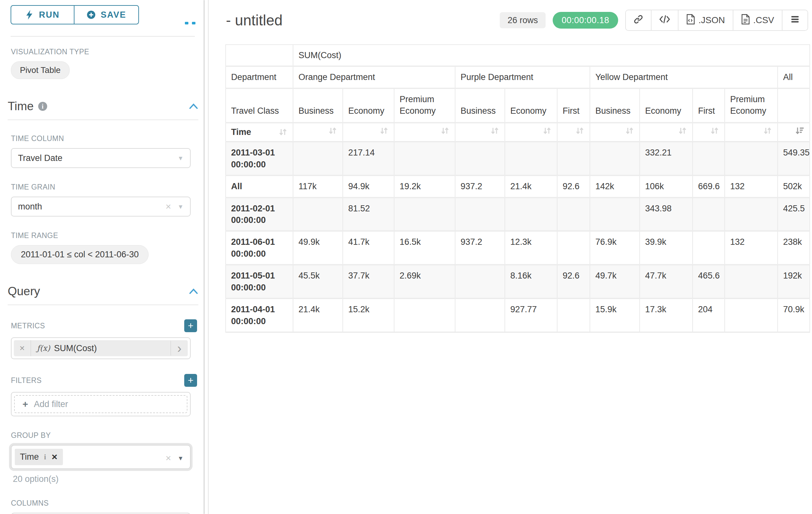  I want to click on value-cell: 238k, so click(794, 248).